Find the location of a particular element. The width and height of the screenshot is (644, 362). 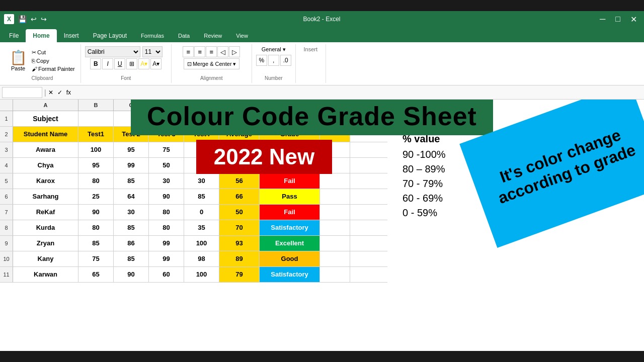

cell-g9: Excellent is located at coordinates (290, 243).